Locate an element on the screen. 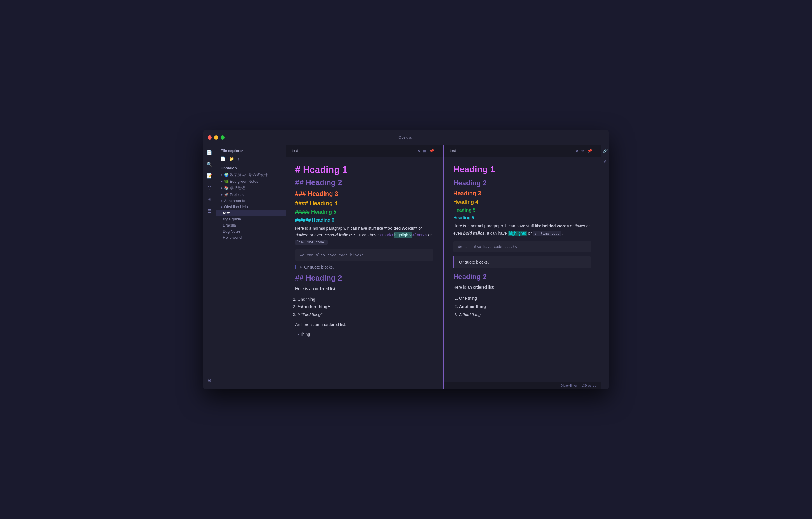 The height and width of the screenshot is (519, 812). editor-ordered-list: One thing **Another thing** A *third thi… is located at coordinates (364, 307).